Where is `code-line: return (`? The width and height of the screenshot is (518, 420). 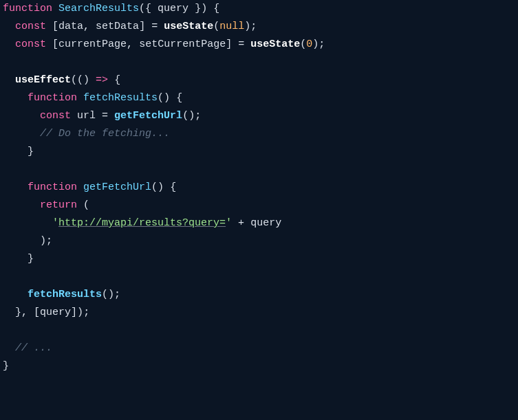 code-line: return ( is located at coordinates (46, 205).